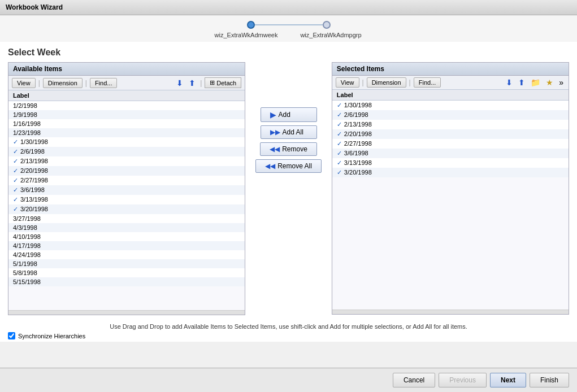 This screenshot has height=392, width=577. Describe the element at coordinates (522, 82) in the screenshot. I see `selected-up-arrow: ⬆` at that location.